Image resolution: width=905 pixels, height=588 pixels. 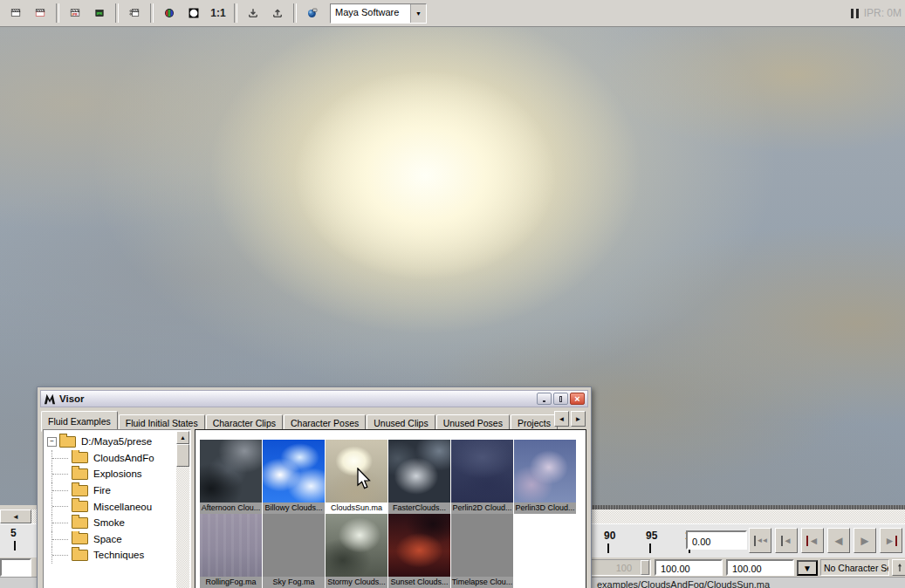 What do you see at coordinates (689, 567) in the screenshot?
I see `playback-start-field` at bounding box center [689, 567].